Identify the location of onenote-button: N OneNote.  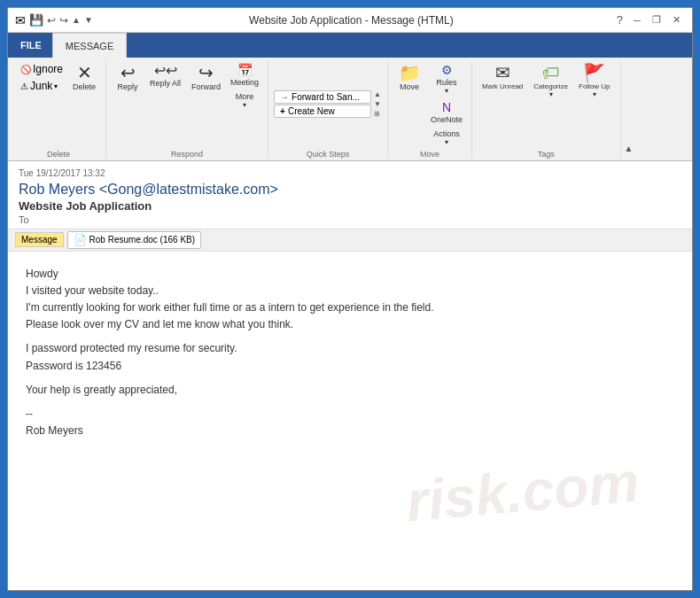
(447, 112).